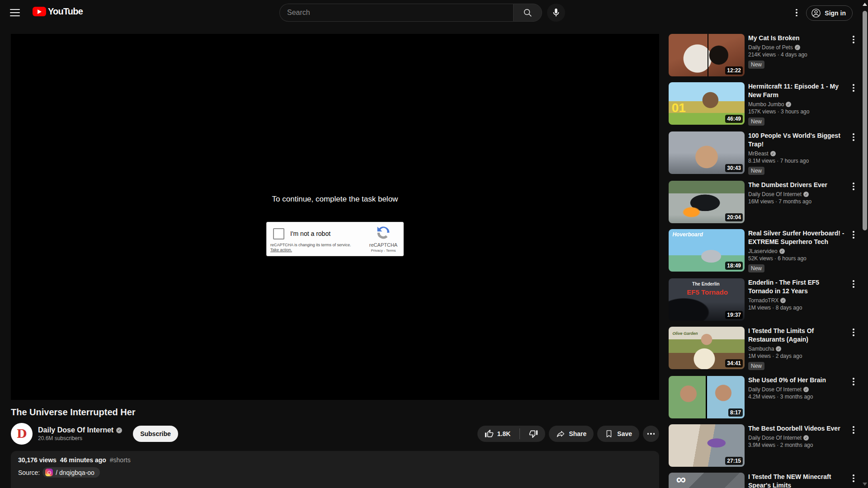  I want to click on subscribe-button: Subscribe, so click(156, 434).